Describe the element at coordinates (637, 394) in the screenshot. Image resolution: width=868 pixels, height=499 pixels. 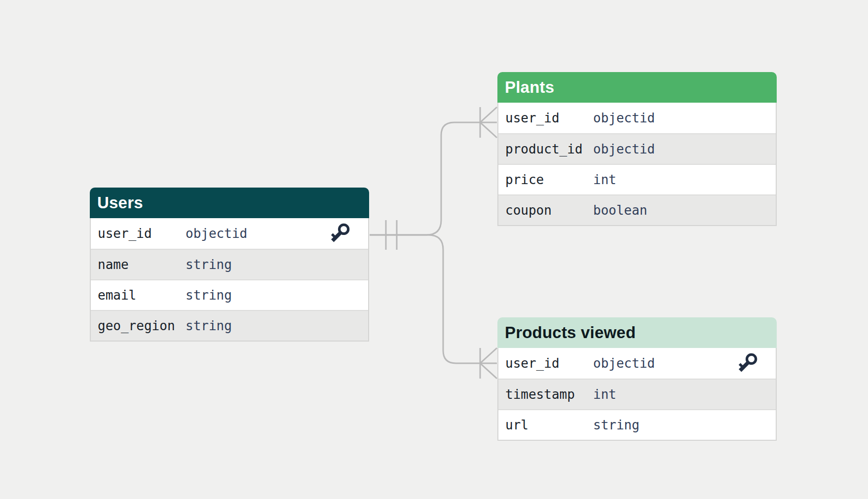
I see `table-products-viewed-body: user_id objectid timestamp int url strin…` at that location.